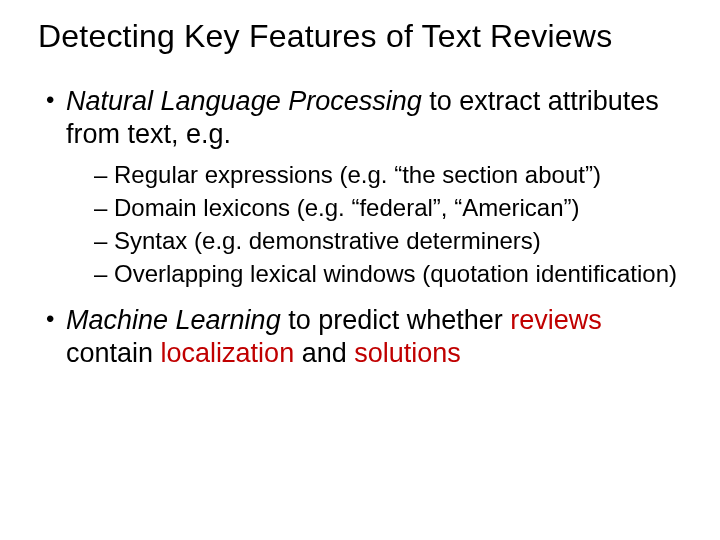 The height and width of the screenshot is (540, 720). What do you see at coordinates (365, 36) in the screenshot?
I see `slide-title: Detecting Key Features of Text Reviews` at bounding box center [365, 36].